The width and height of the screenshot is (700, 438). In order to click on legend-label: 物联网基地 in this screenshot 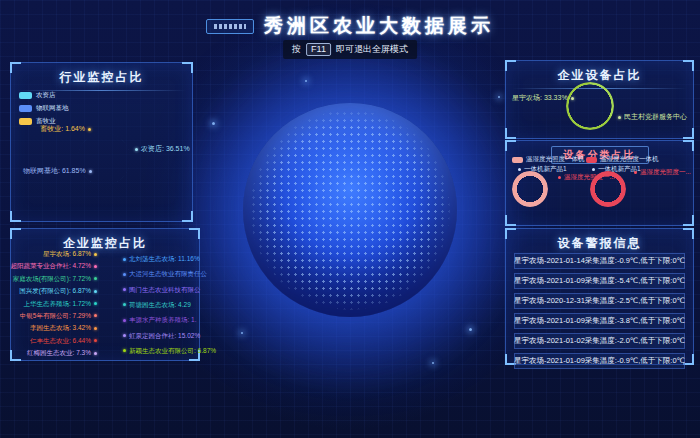, I will do `click(52, 108)`.